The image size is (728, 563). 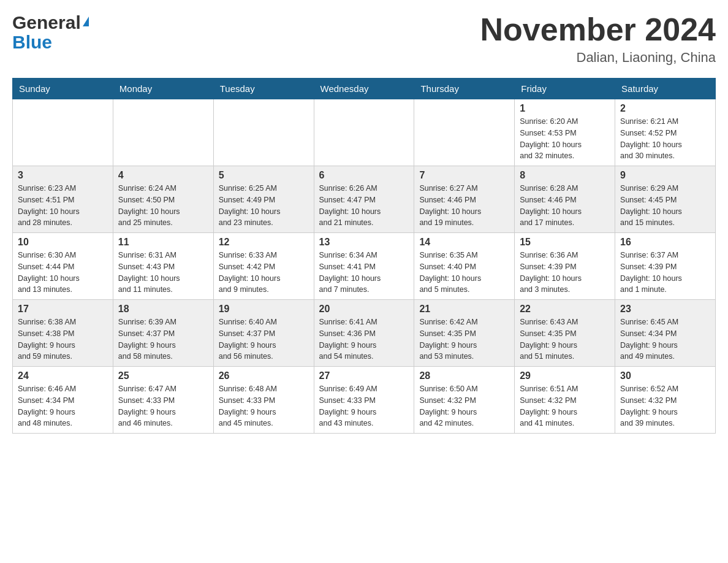 I want to click on logo-line1: General, so click(x=50, y=23).